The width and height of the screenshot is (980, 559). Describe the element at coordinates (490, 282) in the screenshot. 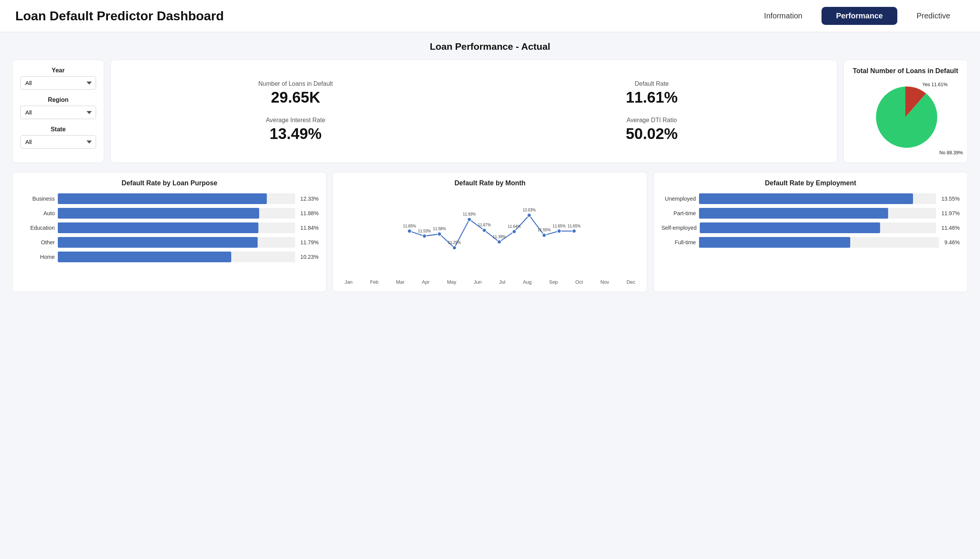

I see `x-axis-labels: JanFebMarAprMayJunJulAugSepOctNovDec` at that location.